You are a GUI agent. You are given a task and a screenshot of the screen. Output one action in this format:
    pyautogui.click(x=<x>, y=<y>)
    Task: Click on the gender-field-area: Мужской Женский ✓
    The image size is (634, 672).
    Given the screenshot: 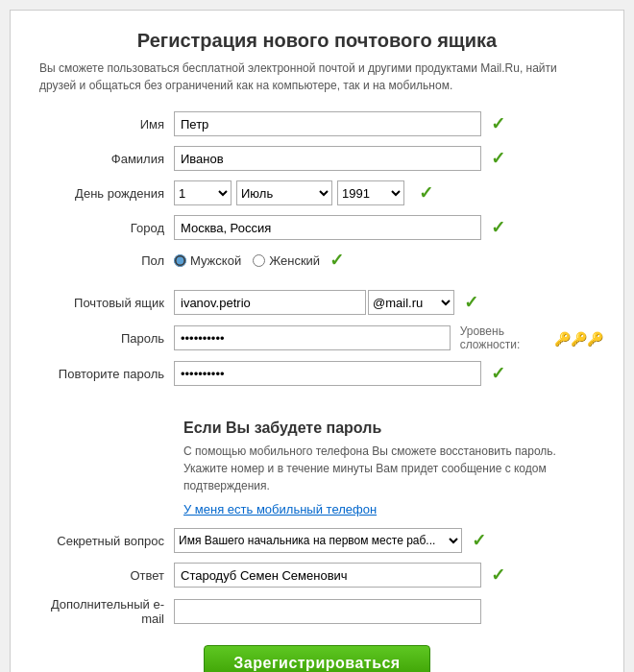 What is the action you would take?
    pyautogui.click(x=384, y=260)
    